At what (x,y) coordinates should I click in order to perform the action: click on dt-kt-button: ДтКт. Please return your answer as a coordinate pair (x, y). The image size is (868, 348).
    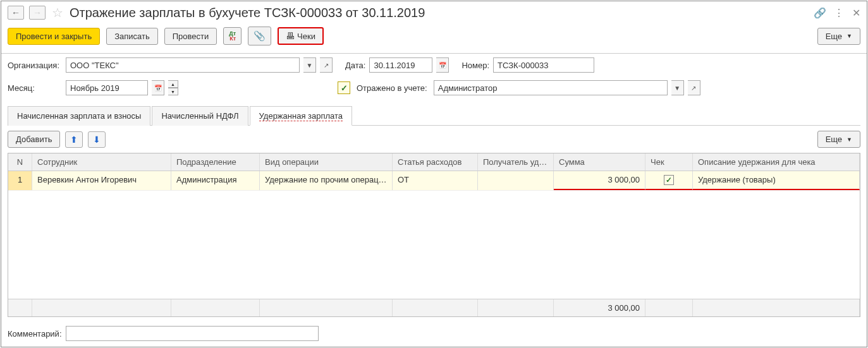
    Looking at the image, I should click on (233, 36).